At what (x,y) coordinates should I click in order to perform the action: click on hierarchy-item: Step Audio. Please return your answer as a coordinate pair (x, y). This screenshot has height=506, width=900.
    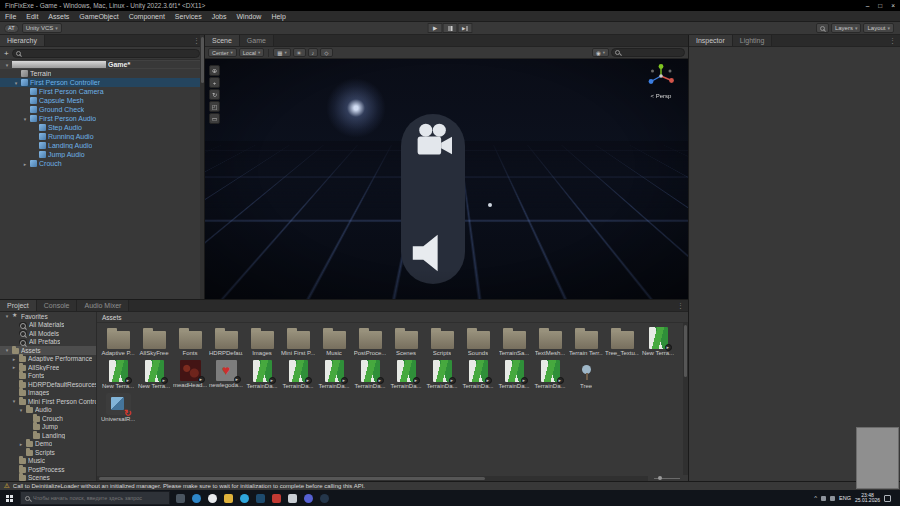
    Looking at the image, I should click on (102, 128).